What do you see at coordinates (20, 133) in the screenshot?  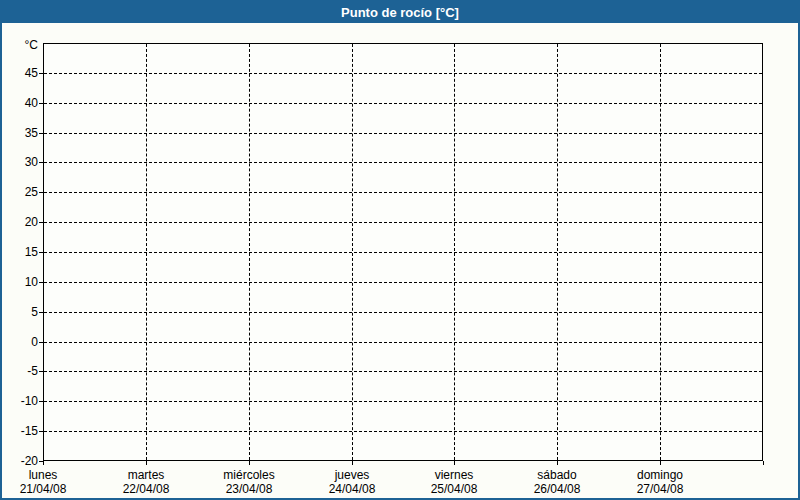 I see `y-tick-label: 35` at bounding box center [20, 133].